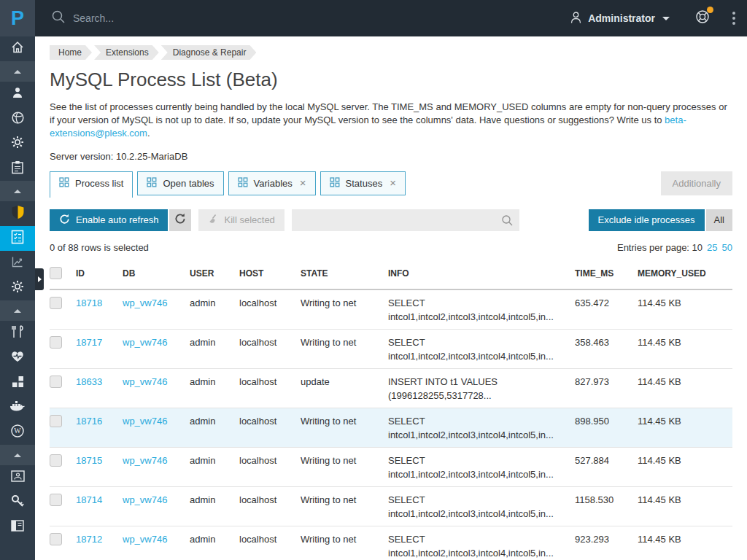  What do you see at coordinates (89, 421) in the screenshot?
I see `process-id-link: 18716` at bounding box center [89, 421].